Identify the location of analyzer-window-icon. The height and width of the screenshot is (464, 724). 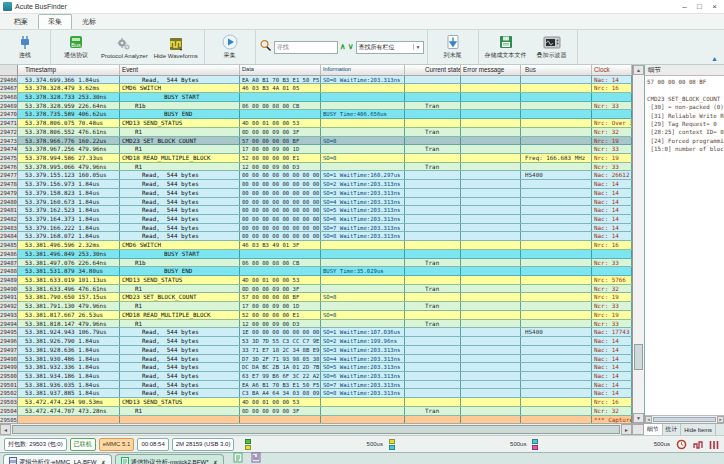
(256, 456).